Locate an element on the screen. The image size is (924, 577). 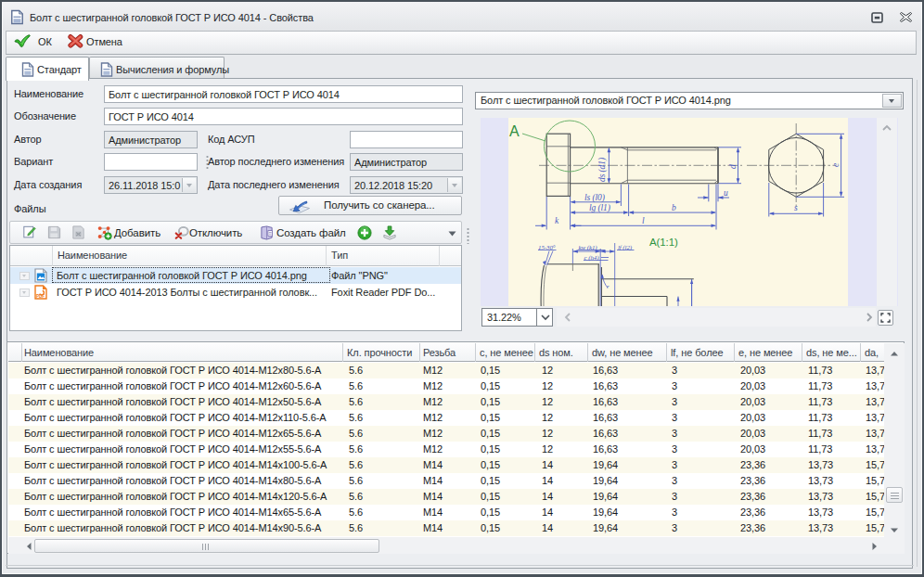
svg-text: b is located at coordinates (674, 208).